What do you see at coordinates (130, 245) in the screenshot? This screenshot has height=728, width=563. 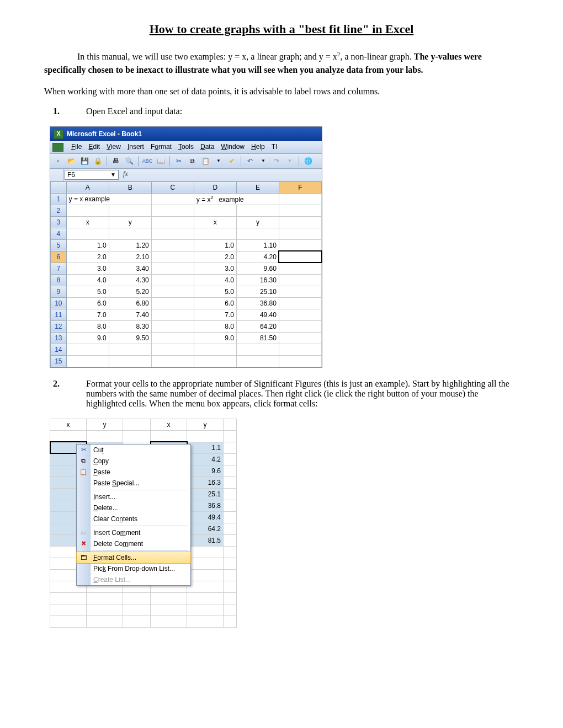 I see `cell: 1.20` at bounding box center [130, 245].